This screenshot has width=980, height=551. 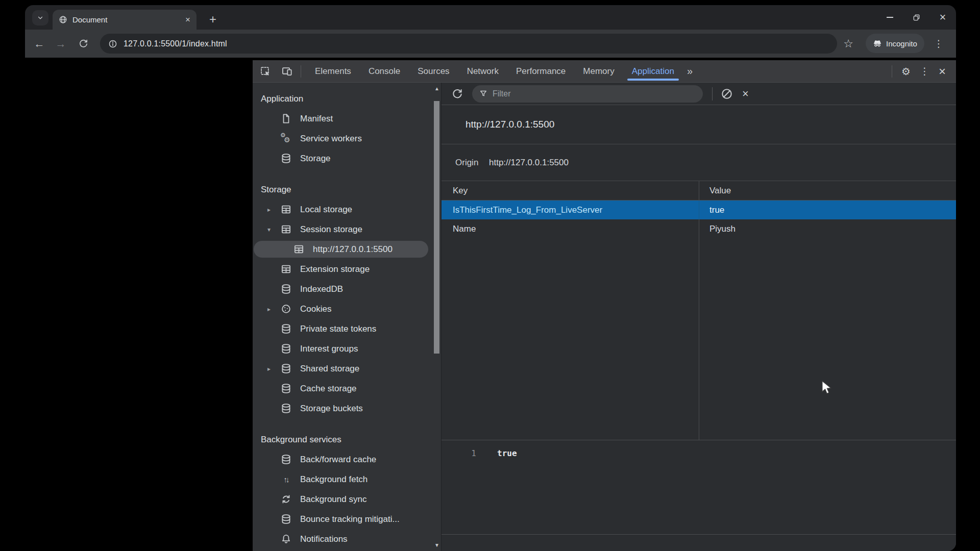 What do you see at coordinates (437, 317) in the screenshot?
I see `sidebar-scrollbar: ▲ ▼` at bounding box center [437, 317].